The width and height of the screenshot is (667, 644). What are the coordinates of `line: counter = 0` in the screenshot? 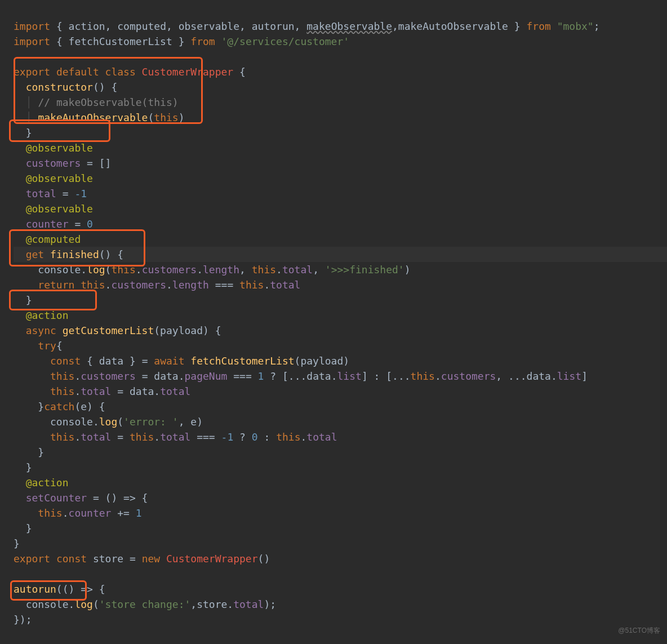 It's located at (53, 224).